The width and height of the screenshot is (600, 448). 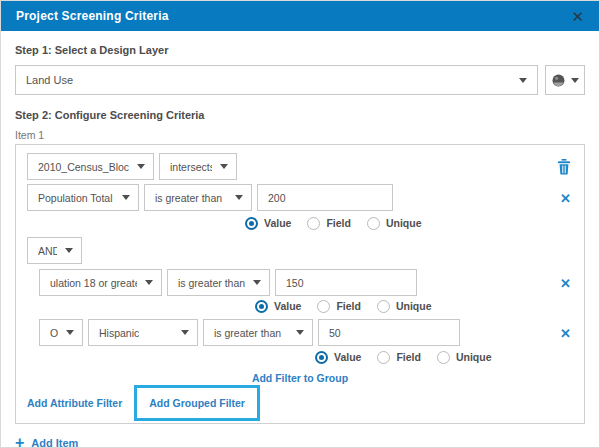 I want to click on filter2-field-value: ulation 18 or greater, so click(x=94, y=283).